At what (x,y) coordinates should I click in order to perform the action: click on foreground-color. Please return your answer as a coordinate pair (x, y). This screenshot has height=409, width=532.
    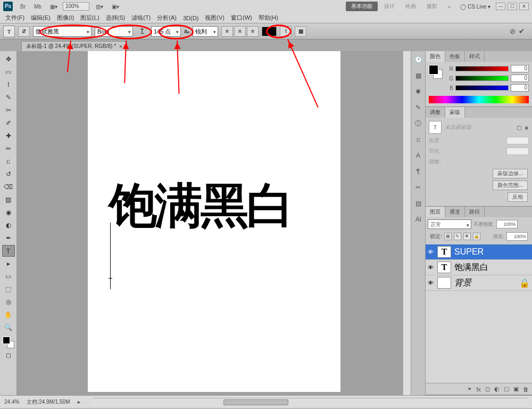
    Looking at the image, I should click on (6, 340).